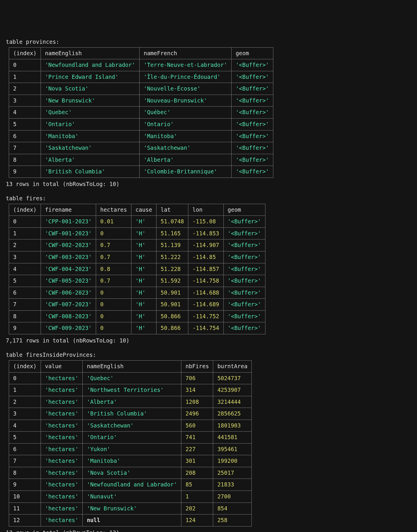 This screenshot has height=532, width=417. Describe the element at coordinates (171, 316) in the screenshot. I see `cell-value: 50.866` at that location.